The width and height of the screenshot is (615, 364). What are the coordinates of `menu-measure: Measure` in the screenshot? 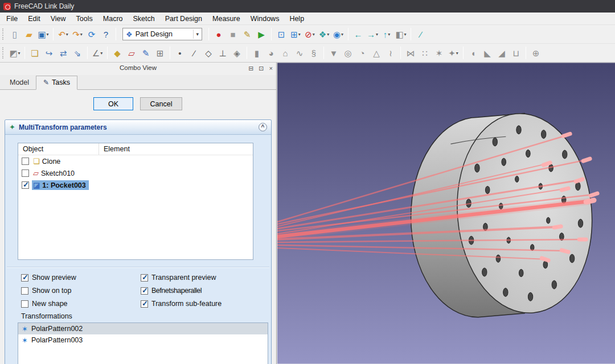 It's located at (227, 19).